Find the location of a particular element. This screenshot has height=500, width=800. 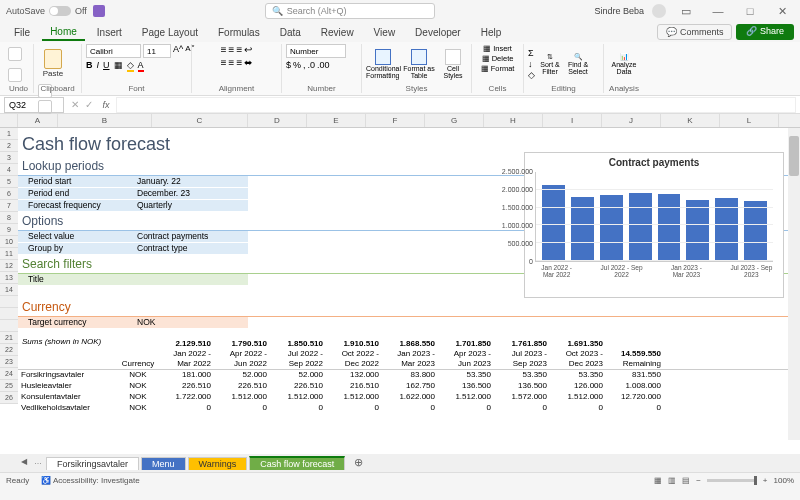

cell-value: 83.800 is located at coordinates (410, 376).